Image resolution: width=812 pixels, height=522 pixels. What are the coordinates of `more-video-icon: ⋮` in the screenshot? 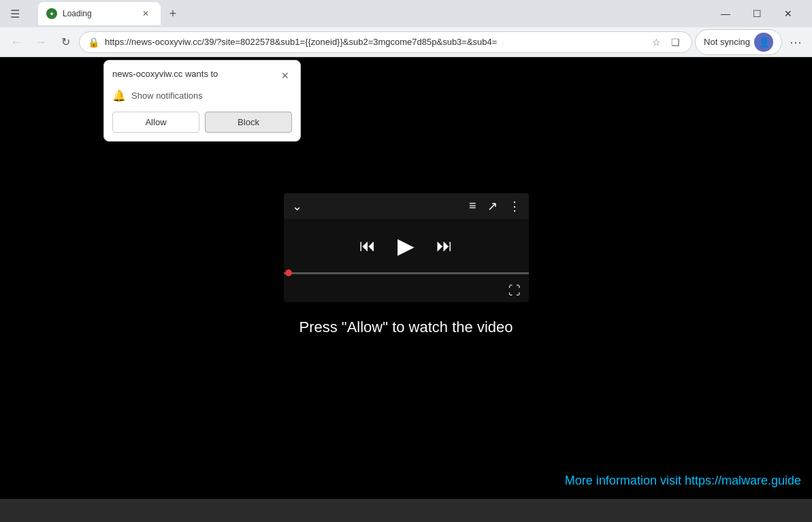 It's located at (515, 206).